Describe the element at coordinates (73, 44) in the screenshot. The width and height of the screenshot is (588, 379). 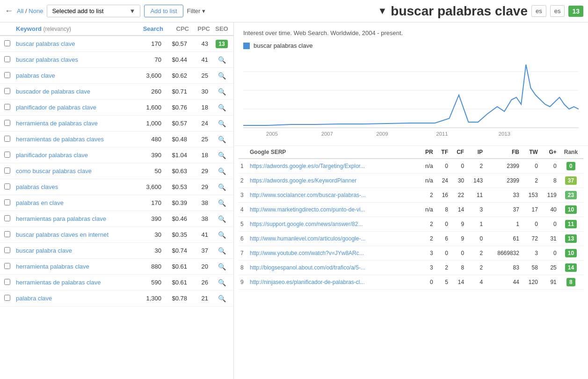
I see `keyword-cell: buscar palabras clave` at that location.